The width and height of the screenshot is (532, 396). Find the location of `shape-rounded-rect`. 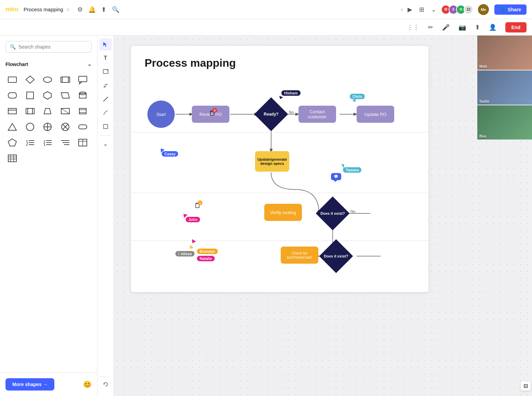

shape-rounded-rect is located at coordinates (83, 127).